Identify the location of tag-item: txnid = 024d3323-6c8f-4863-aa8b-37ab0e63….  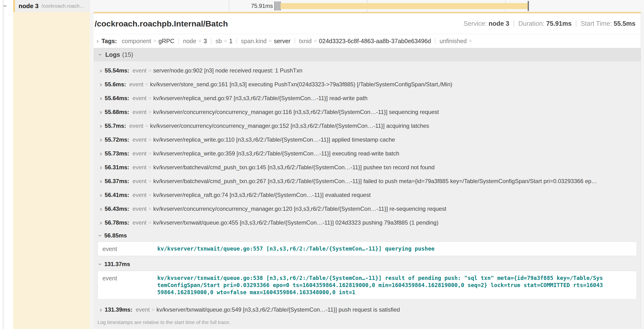
(365, 41).